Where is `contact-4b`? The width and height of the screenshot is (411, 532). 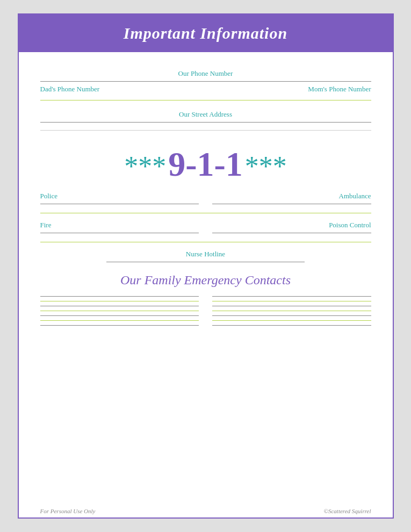
contact-4b is located at coordinates (292, 310).